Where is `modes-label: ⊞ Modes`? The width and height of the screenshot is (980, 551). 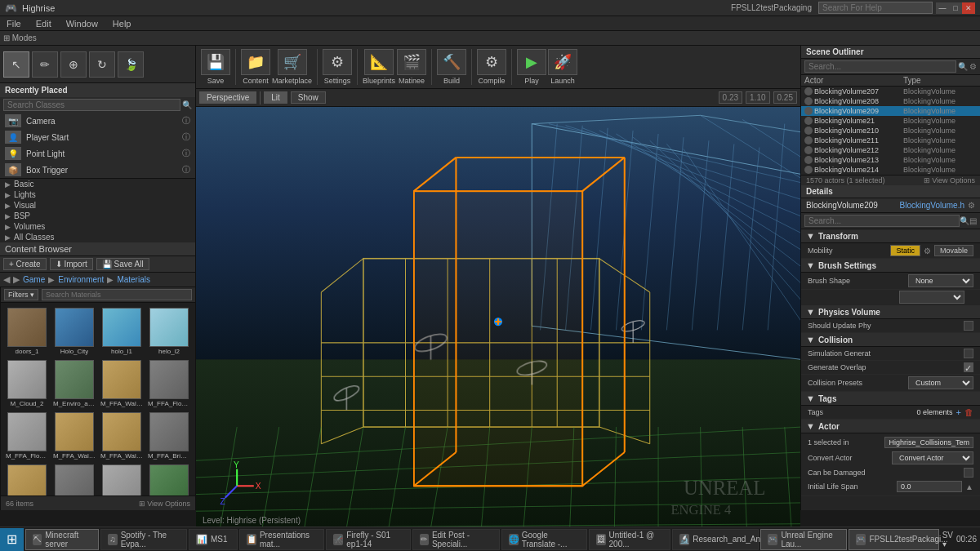 modes-label: ⊞ Modes is located at coordinates (20, 38).